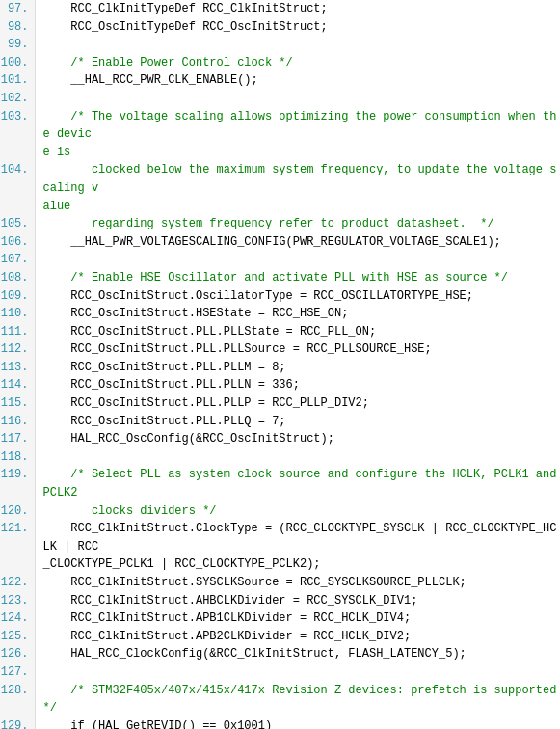 The width and height of the screenshot is (560, 729). I want to click on line-number: 97., so click(17, 10).